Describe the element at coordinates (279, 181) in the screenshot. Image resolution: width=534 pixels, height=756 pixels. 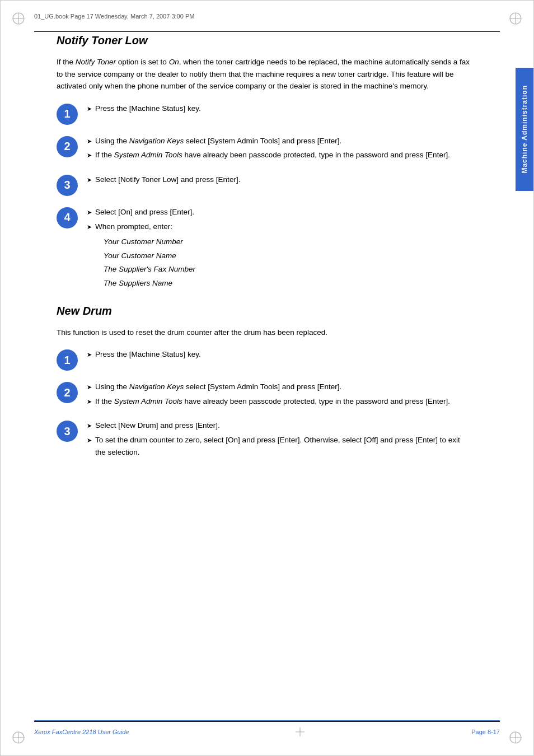
I see `step3-content: Select [Notify Toner Low] and press [Ent…` at that location.